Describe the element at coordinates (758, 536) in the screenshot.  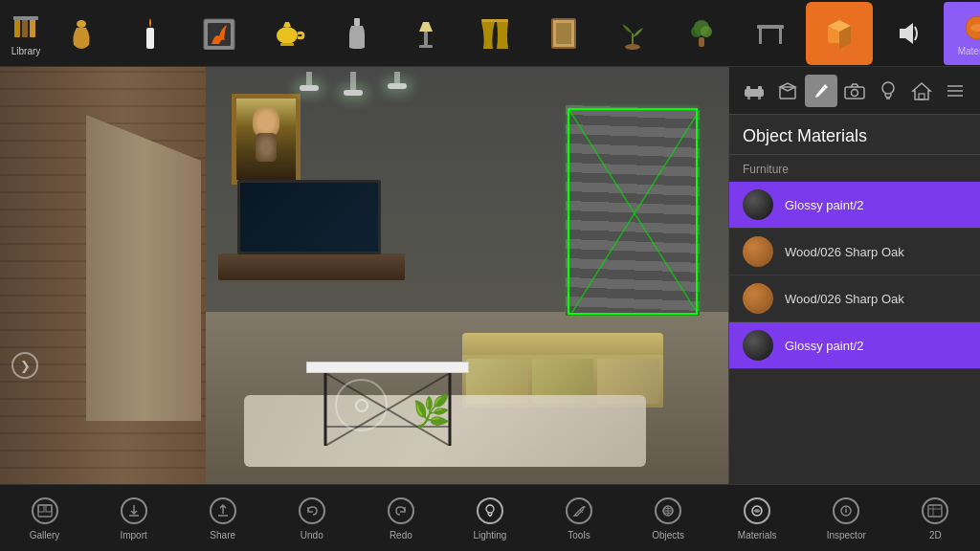
I see `materials-bottom-label: Materials` at that location.